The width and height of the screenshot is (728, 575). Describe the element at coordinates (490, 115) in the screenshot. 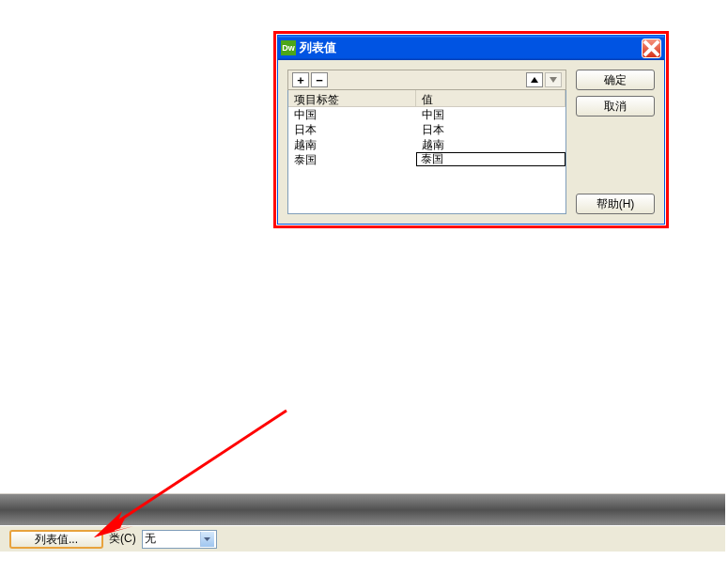

I see `cell-value: 中国` at that location.